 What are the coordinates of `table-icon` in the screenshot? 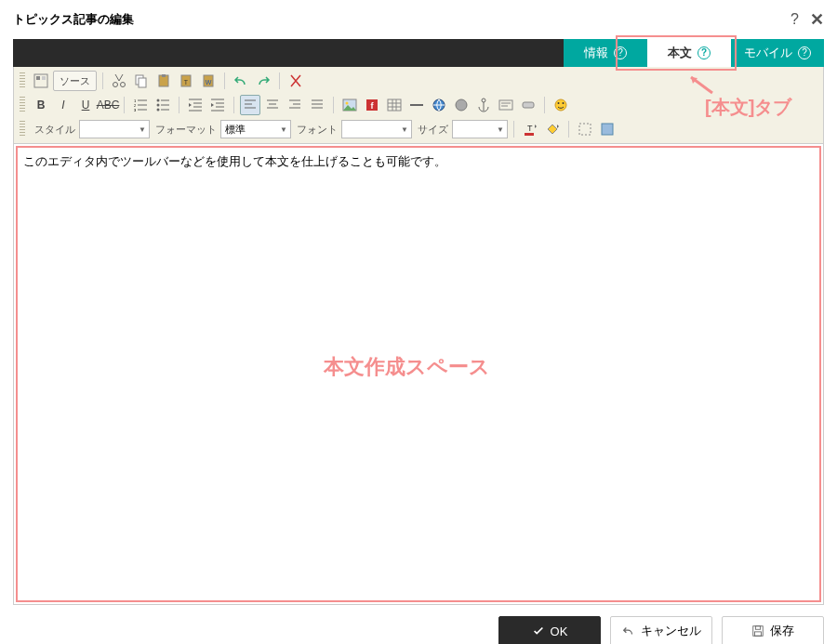 It's located at (394, 105).